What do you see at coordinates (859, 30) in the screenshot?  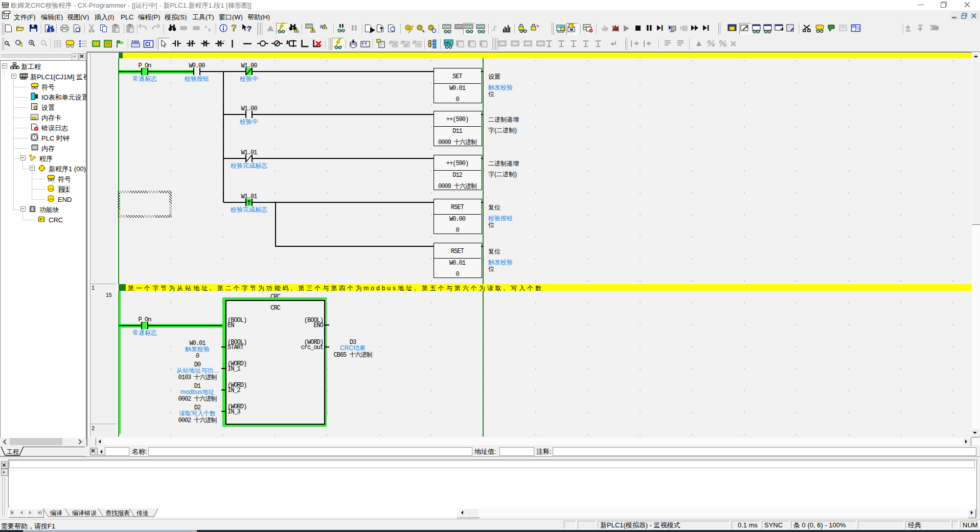 I see `svg-text: 002` at bounding box center [859, 30].